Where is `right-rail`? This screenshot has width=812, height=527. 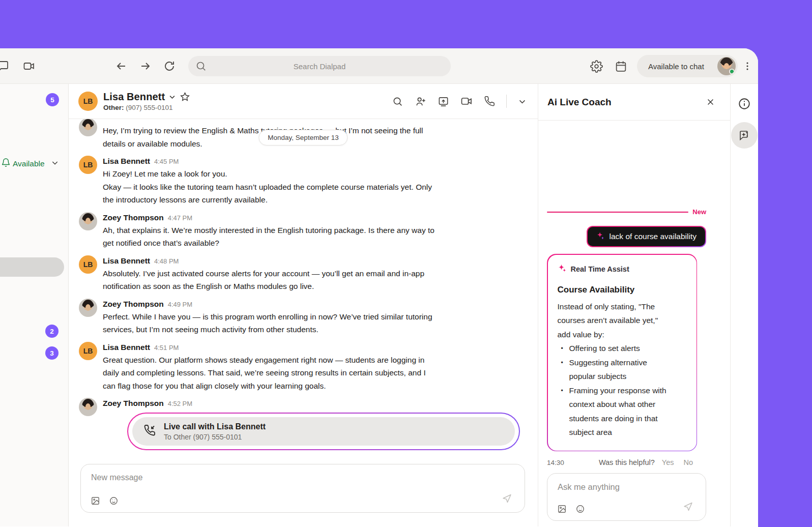 right-rail is located at coordinates (744, 305).